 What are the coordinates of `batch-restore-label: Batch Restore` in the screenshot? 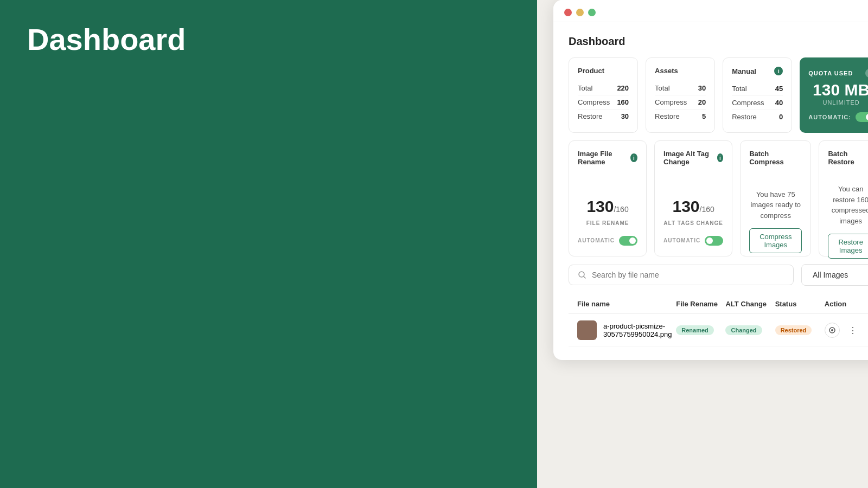 It's located at (848, 158).